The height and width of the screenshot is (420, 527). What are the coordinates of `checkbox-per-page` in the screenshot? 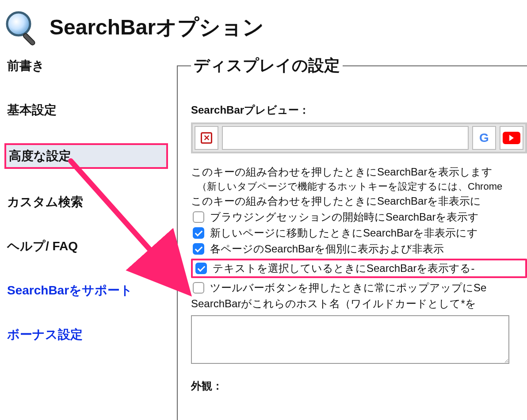 It's located at (199, 249).